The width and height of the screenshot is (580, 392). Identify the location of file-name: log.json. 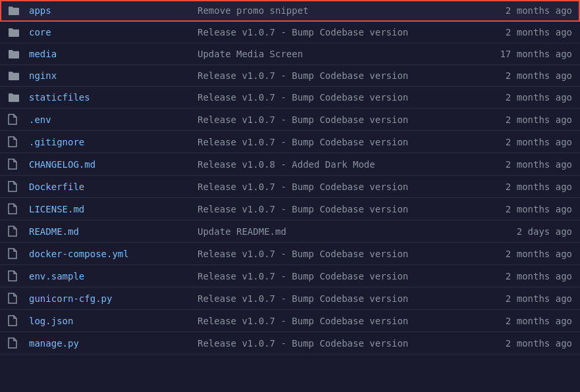
(108, 321).